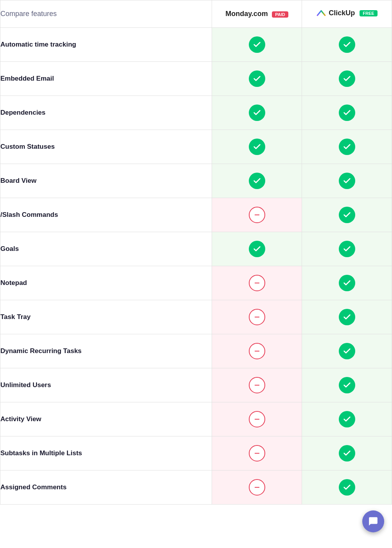 The height and width of the screenshot is (548, 392). I want to click on monday-paid-badge: PAID, so click(280, 14).